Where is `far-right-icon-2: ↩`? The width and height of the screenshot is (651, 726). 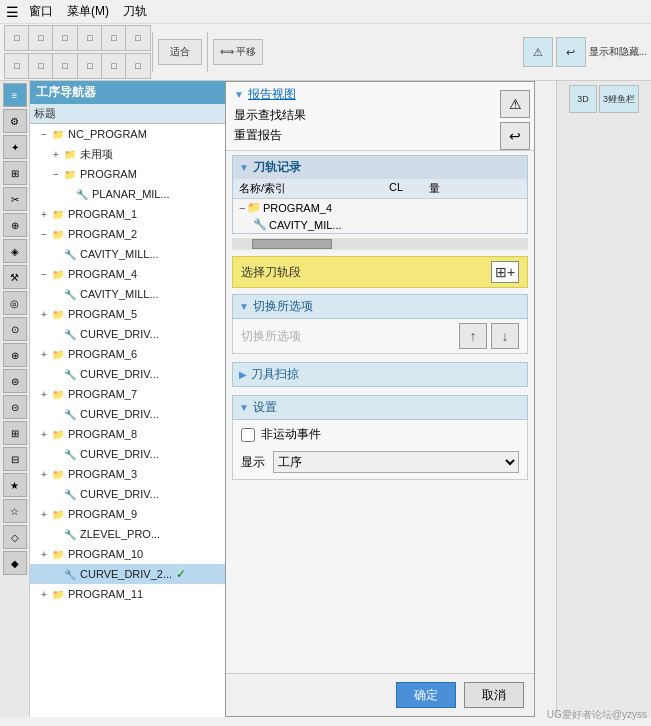 far-right-icon-2: ↩ is located at coordinates (571, 52).